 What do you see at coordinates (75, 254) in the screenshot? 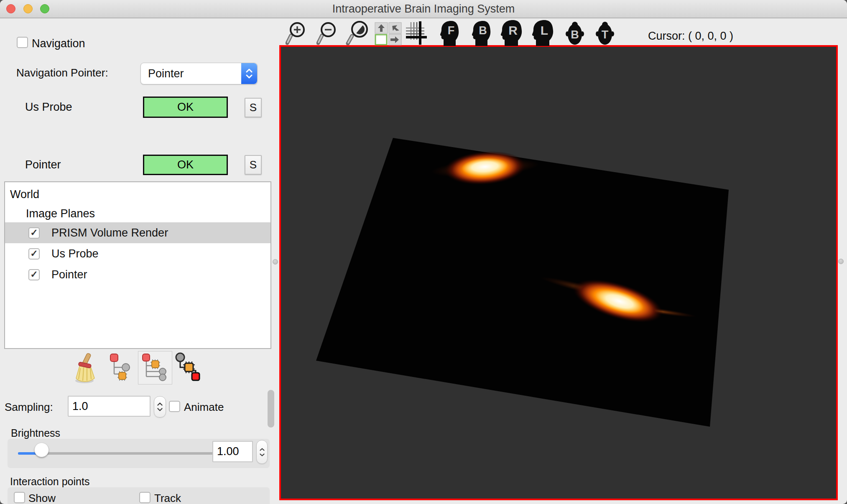
I see `tree-item-label: Us Probe` at bounding box center [75, 254].